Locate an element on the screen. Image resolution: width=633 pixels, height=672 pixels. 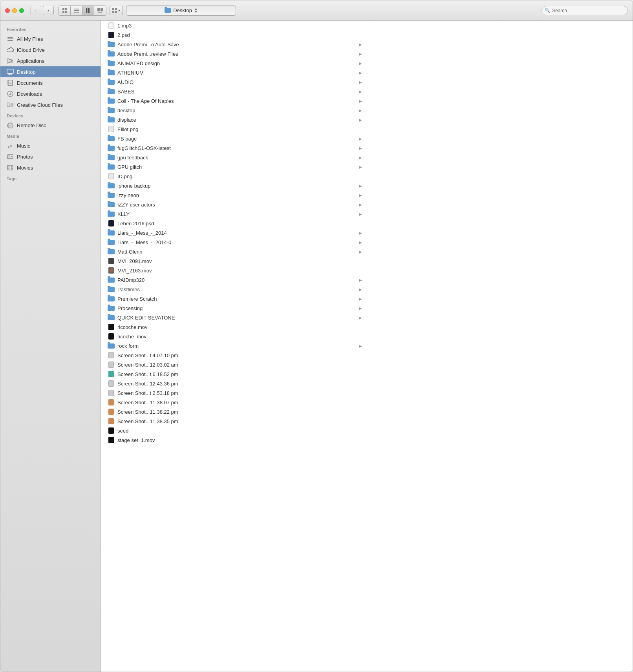
sidebar-item-photos: Photos is located at coordinates (50, 157).